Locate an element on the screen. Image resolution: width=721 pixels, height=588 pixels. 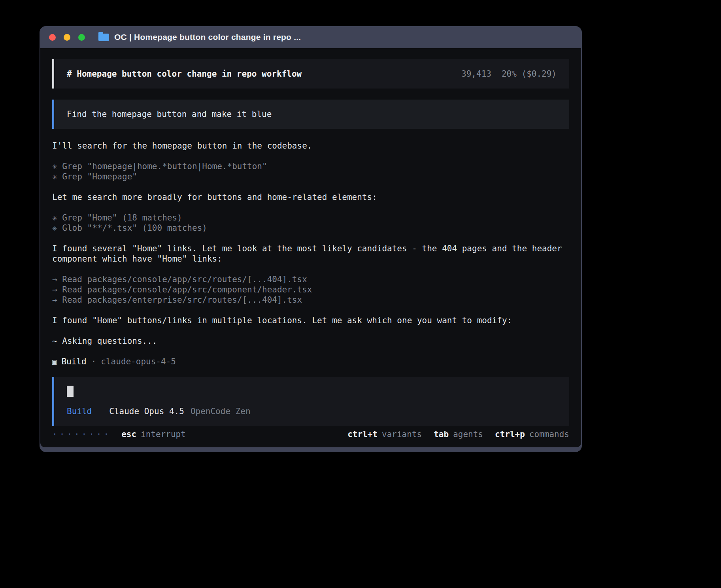
maximize-button is located at coordinates (81, 37).